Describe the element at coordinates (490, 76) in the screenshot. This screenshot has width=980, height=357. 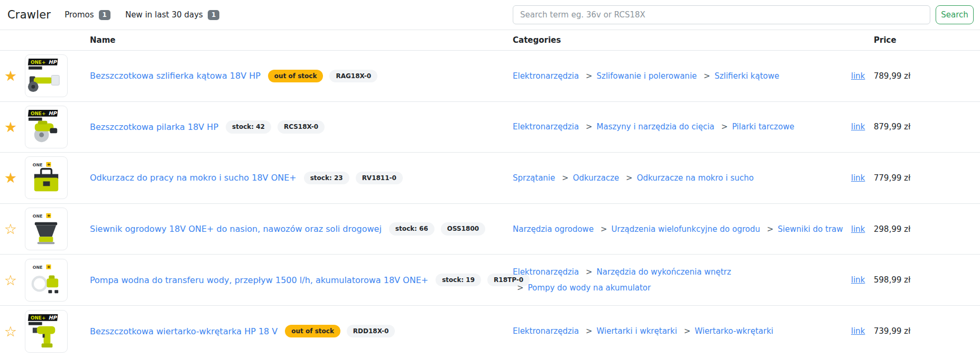
I see `table-row: ★ ONE+ HP Bezszczotkowa szlifierka kątow…` at that location.